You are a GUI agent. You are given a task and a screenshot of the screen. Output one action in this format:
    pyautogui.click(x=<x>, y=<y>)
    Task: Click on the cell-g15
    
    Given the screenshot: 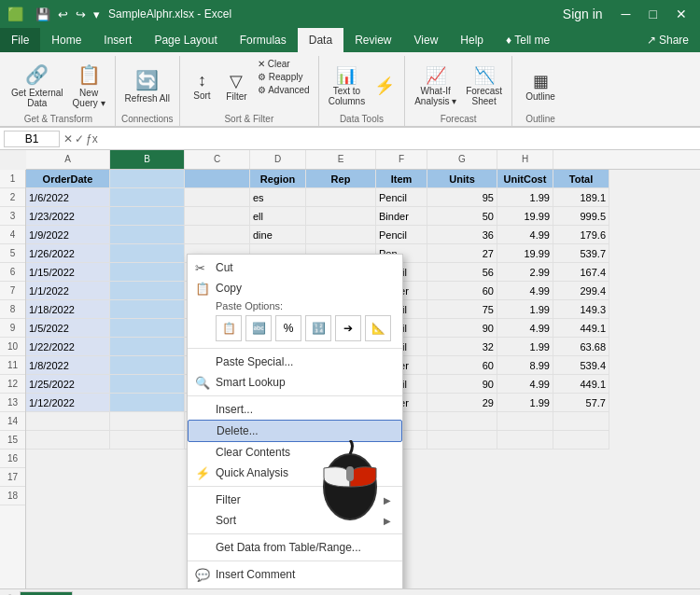 What is the action you would take?
    pyautogui.click(x=463, y=440)
    